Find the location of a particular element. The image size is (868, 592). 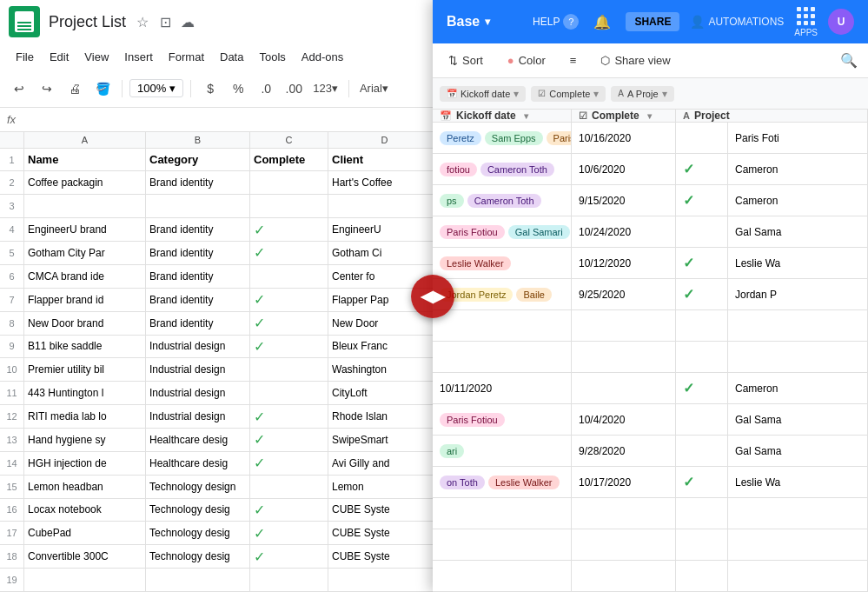

grid-row: 2Coffee packaginBrand identityHart's Cof… is located at coordinates (222, 183).